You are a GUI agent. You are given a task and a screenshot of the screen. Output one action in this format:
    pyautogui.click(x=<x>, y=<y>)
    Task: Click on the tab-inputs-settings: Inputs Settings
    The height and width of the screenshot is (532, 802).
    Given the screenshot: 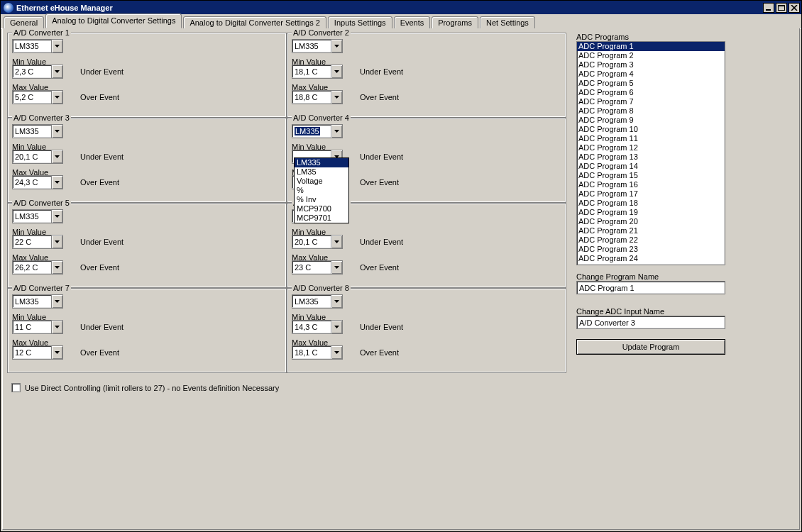 What is the action you would take?
    pyautogui.click(x=361, y=23)
    